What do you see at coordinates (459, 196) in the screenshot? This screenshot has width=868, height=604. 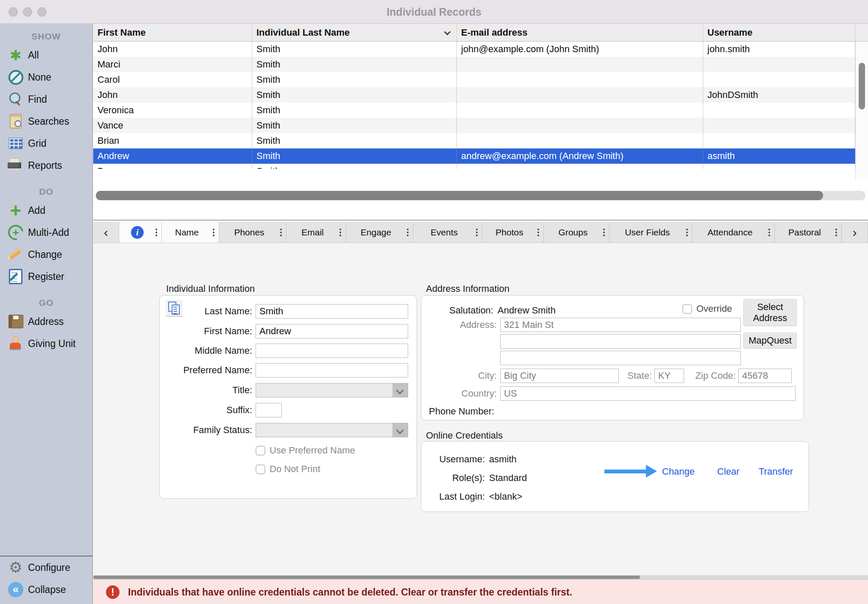 I see `horizontal-scroll-thumb` at bounding box center [459, 196].